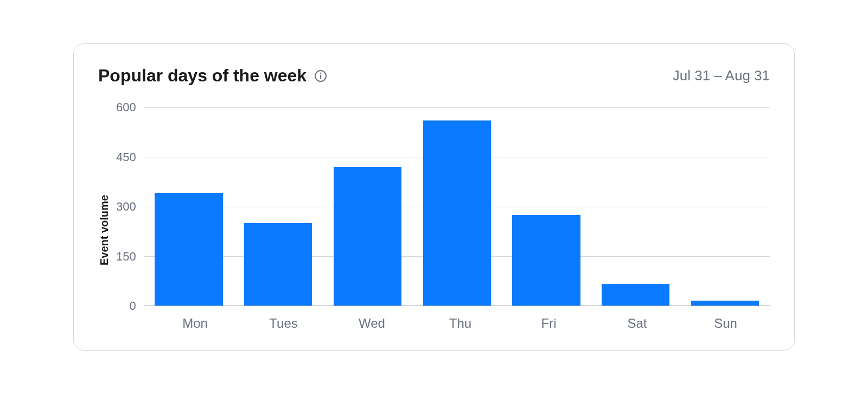 The width and height of the screenshot is (868, 394). Describe the element at coordinates (130, 207) in the screenshot. I see `y-axis-ticks: 6004503001500` at that location.